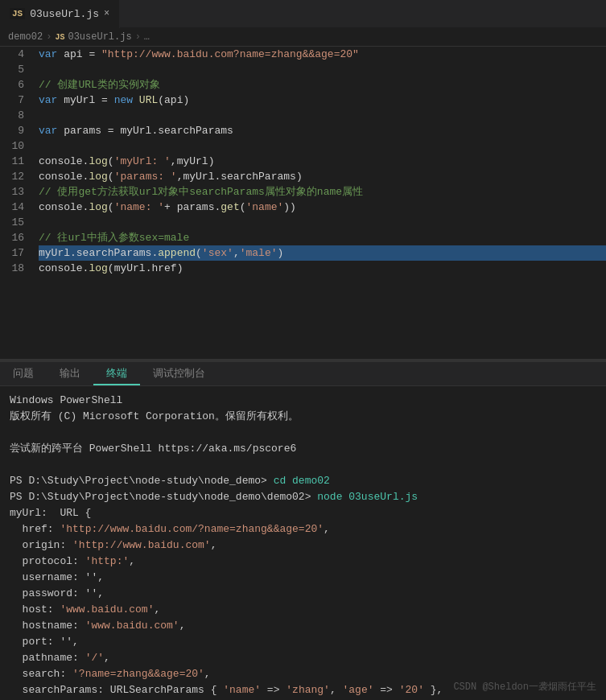  Describe the element at coordinates (179, 373) in the screenshot. I see `panel-tab-调试控制台: 调试控制台` at that location.